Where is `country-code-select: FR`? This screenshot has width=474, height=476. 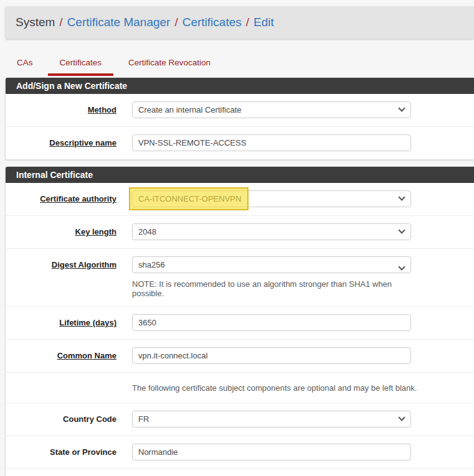 country-code-select: FR is located at coordinates (272, 419).